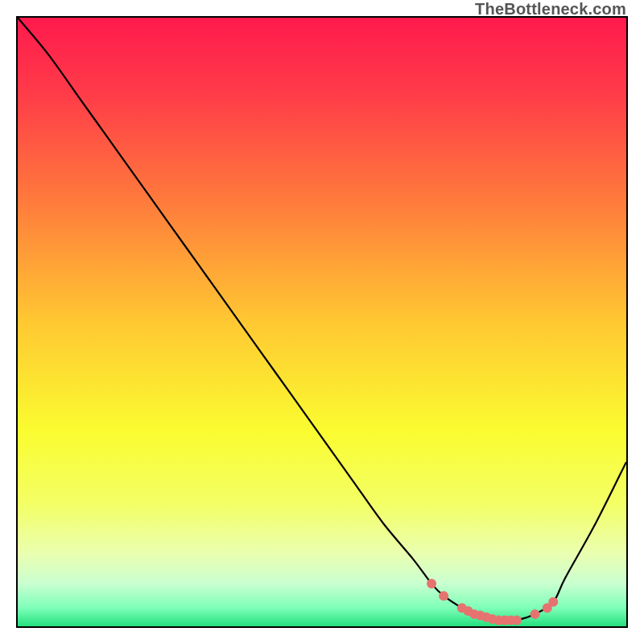 This screenshot has height=644, width=644. Describe the element at coordinates (551, 10) in the screenshot. I see `watermark-label: TheBottleneck.com` at that location.